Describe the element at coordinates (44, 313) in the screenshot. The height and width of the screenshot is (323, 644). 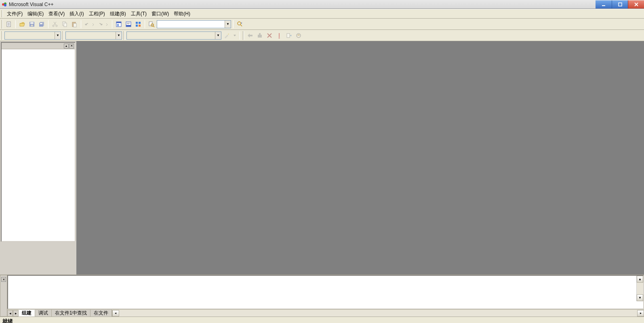
I see `output-tab-debug: 调试` at that location.